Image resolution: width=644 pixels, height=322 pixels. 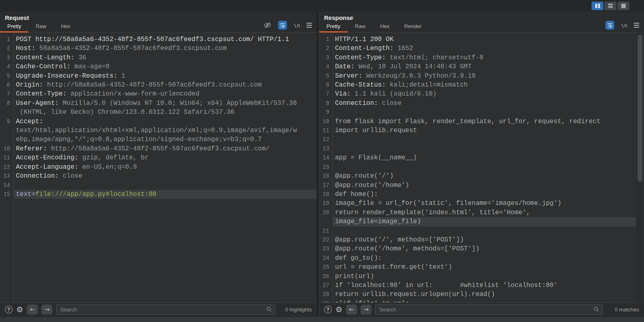 I want to click on code-line: 21, so click(x=481, y=231).